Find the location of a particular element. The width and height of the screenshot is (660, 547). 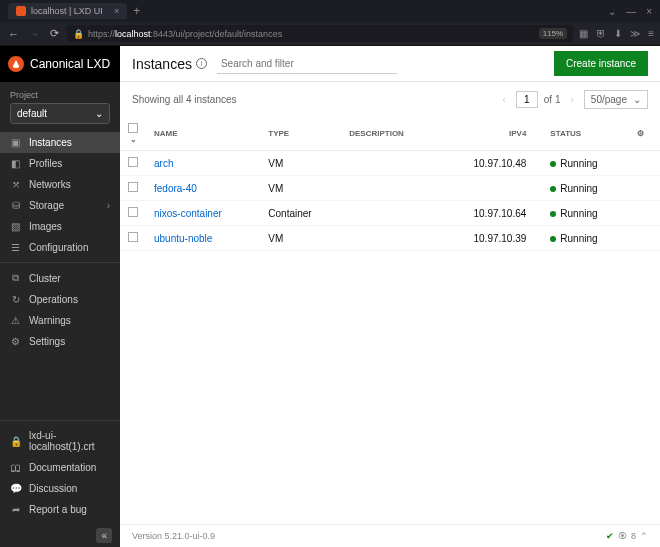

url-bar: 🔒 https://localhost:8443/ui/project/defa… is located at coordinates (320, 34).